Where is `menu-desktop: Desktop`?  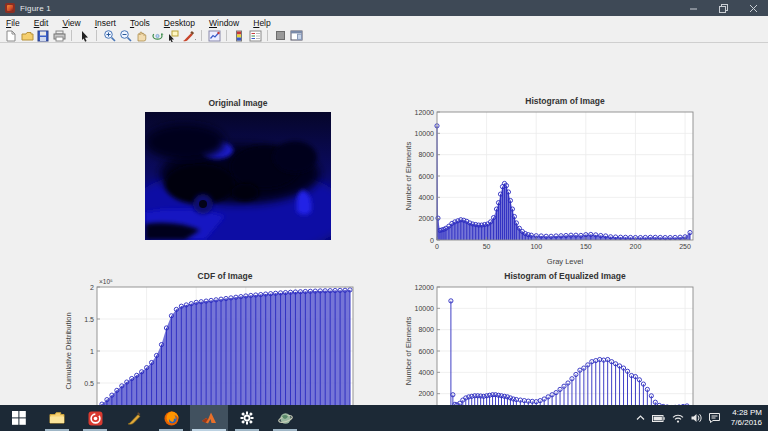 menu-desktop: Desktop is located at coordinates (180, 23).